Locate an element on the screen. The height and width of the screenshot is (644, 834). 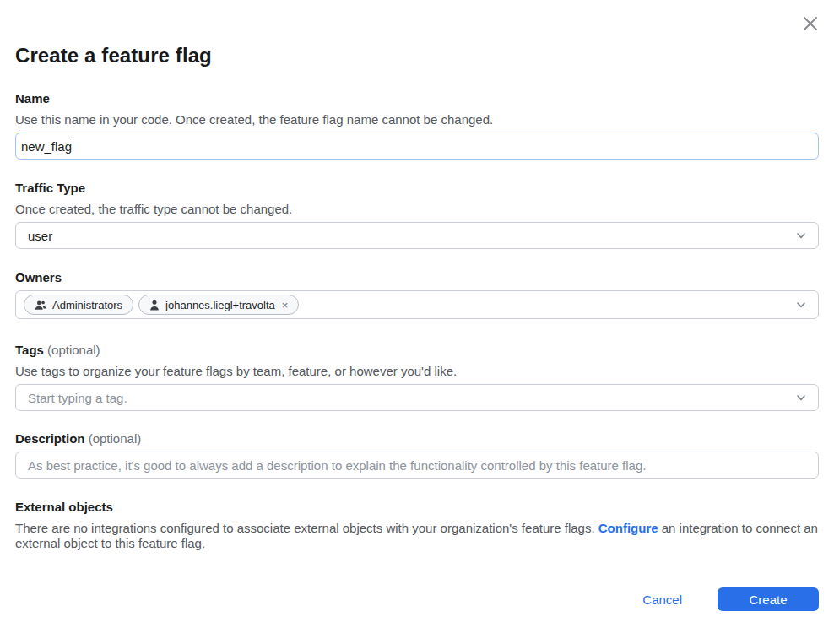
tags-placeholder: Start typing a tag. is located at coordinates (72, 398).